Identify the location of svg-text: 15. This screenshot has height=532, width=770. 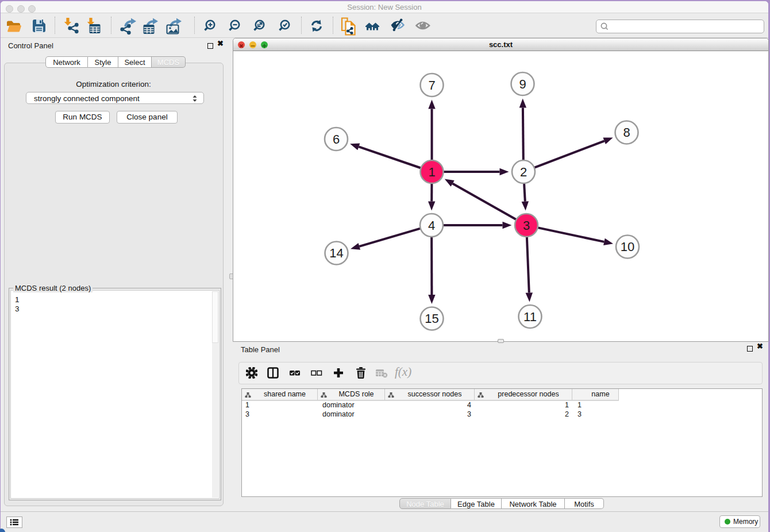
(432, 318).